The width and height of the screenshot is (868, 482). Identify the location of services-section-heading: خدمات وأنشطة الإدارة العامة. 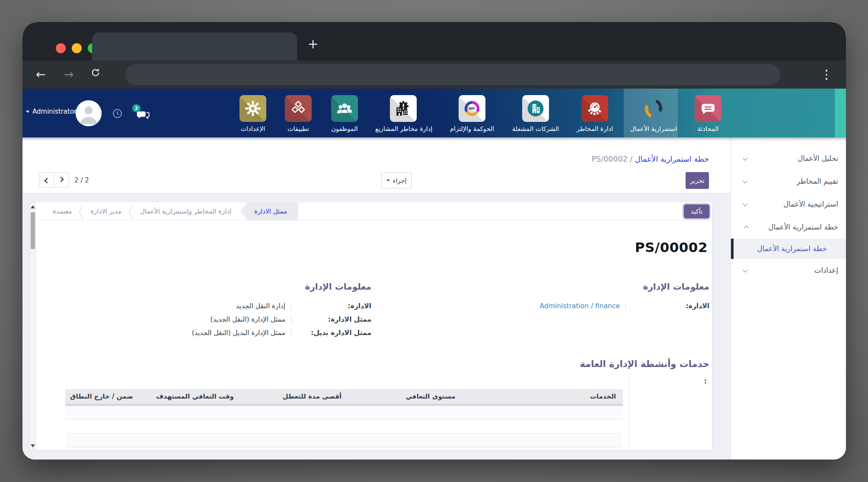
(645, 364).